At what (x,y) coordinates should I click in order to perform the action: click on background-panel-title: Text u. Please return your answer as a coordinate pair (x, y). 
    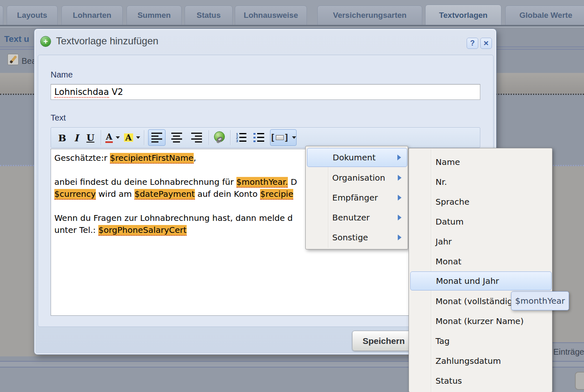
    Looking at the image, I should click on (17, 39).